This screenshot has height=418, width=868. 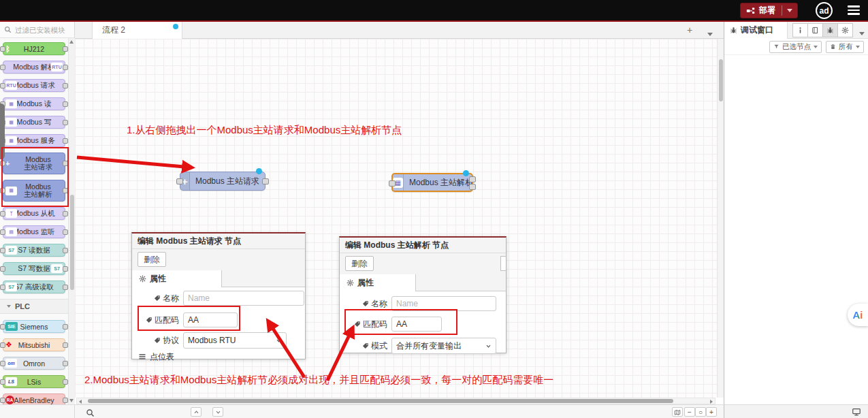 What do you see at coordinates (720, 218) in the screenshot?
I see `canvas-vertical-scrollbar` at bounding box center [720, 218].